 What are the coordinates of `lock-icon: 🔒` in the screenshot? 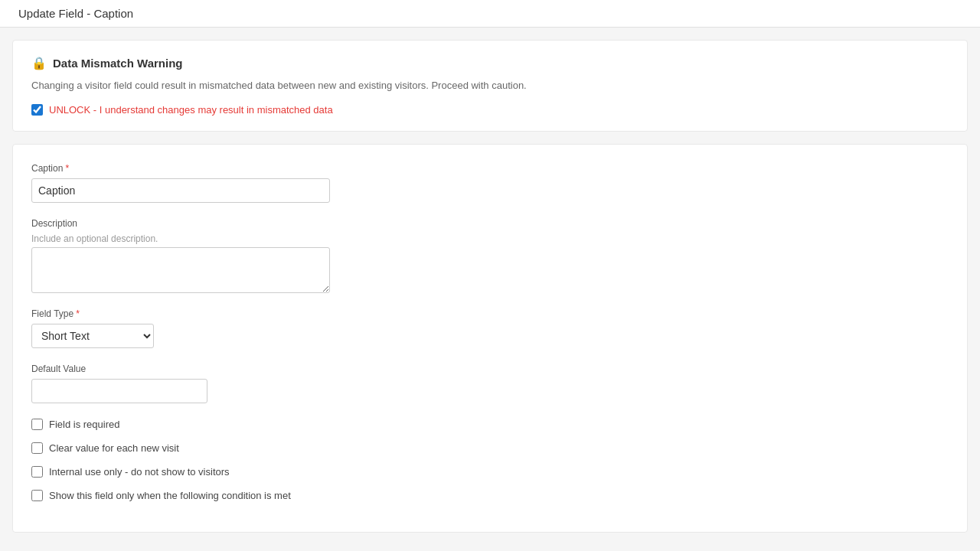 It's located at (39, 63).